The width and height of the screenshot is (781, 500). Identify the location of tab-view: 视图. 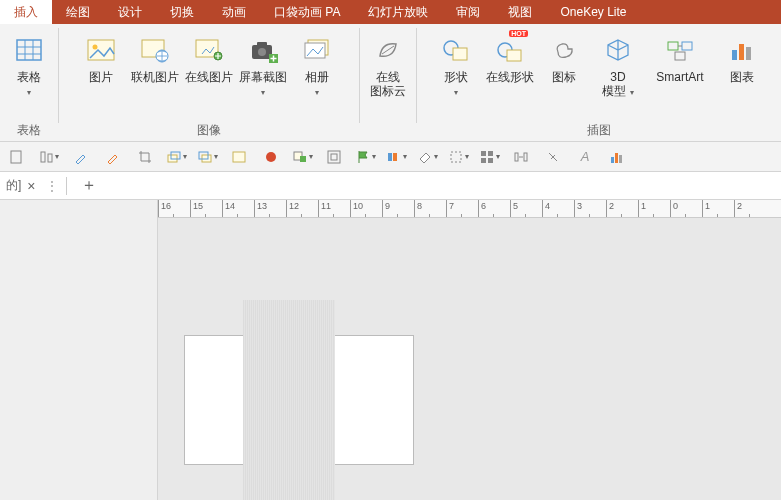
(520, 12).